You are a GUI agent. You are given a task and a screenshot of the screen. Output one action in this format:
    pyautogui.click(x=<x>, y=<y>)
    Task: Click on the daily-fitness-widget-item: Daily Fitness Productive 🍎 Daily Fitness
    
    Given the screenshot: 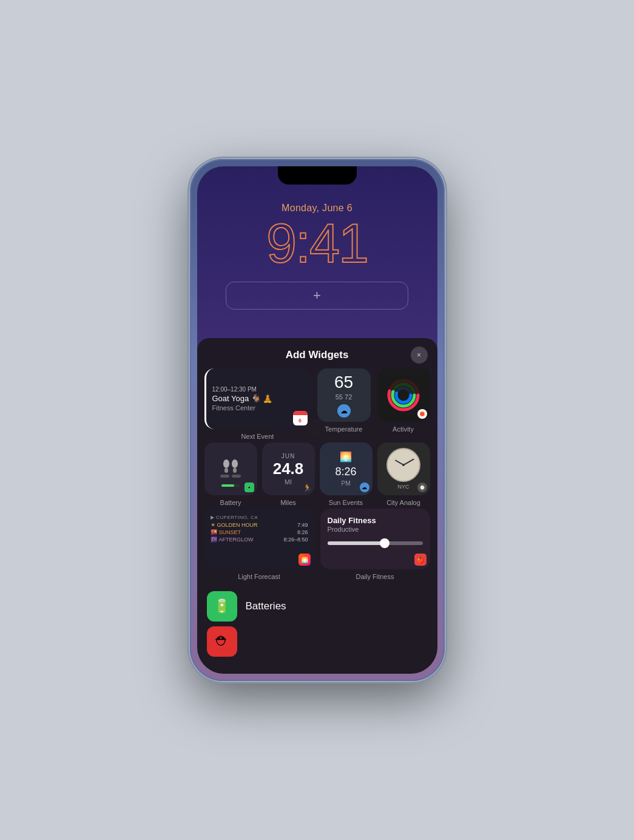 What is the action you would take?
    pyautogui.click(x=375, y=544)
    